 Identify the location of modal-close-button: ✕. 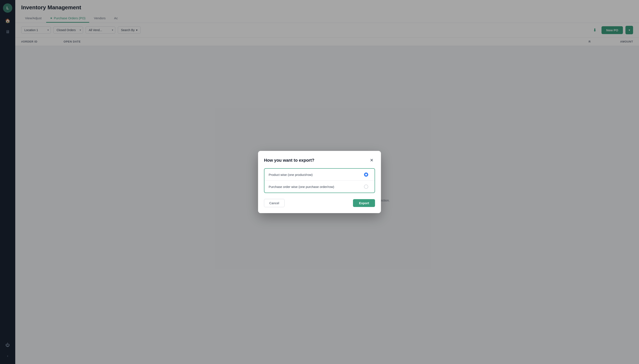
(371, 160).